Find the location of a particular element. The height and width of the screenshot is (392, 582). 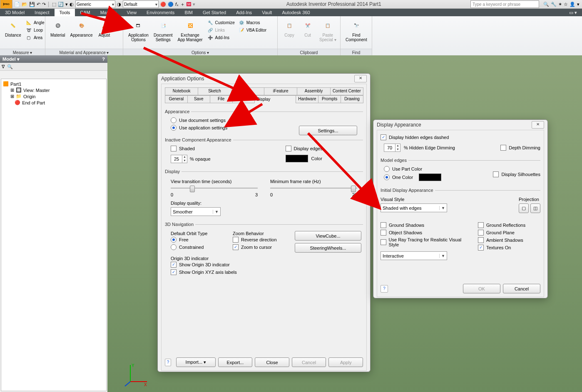

m-icon: M is located at coordinates (189, 4).